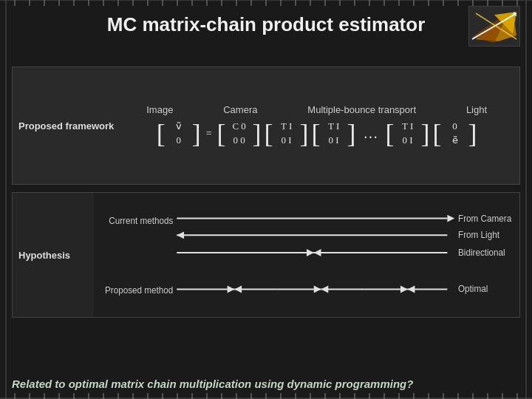 The width and height of the screenshot is (532, 399). What do you see at coordinates (482, 253) in the screenshot?
I see `svg-text: Bidirectional` at bounding box center [482, 253].